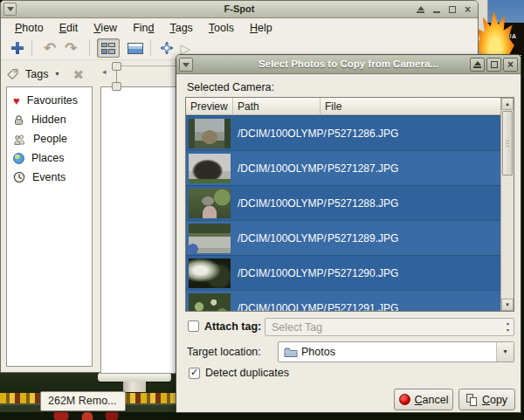 This screenshot has width=524, height=420. I want to click on shade-icon, so click(421, 10).